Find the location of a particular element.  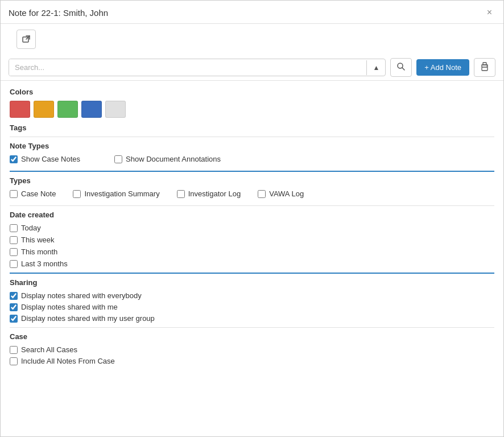

colors-title: Colors is located at coordinates (252, 92).